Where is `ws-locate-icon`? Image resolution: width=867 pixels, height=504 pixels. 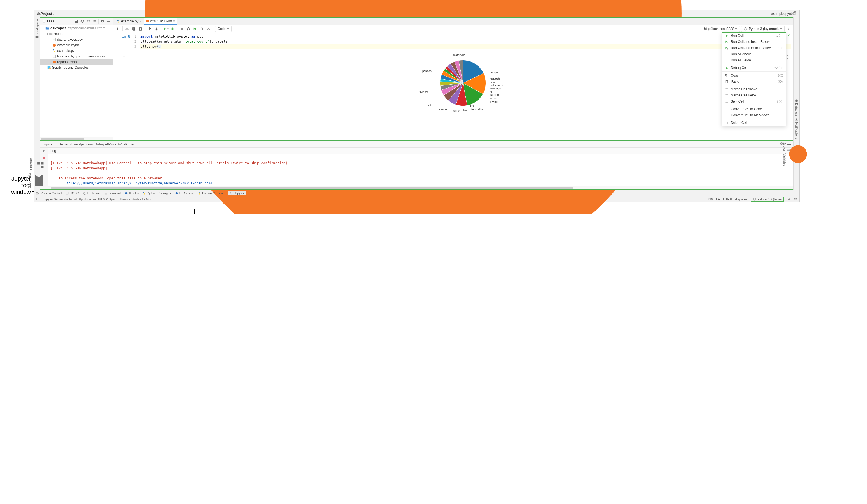
ws-locate-icon is located at coordinates (83, 21).